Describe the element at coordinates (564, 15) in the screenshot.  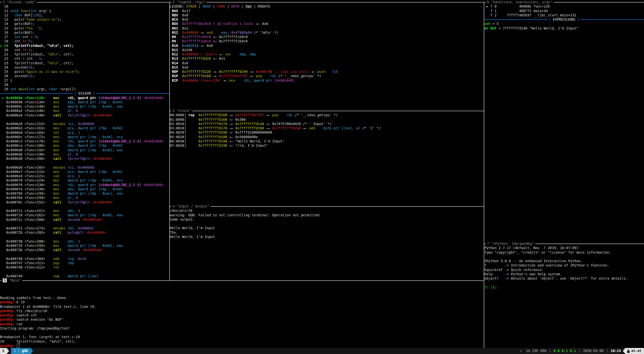
I see `terminal-line: f 2 7ffff7a05b97 __libc_start_main+231` at that location.